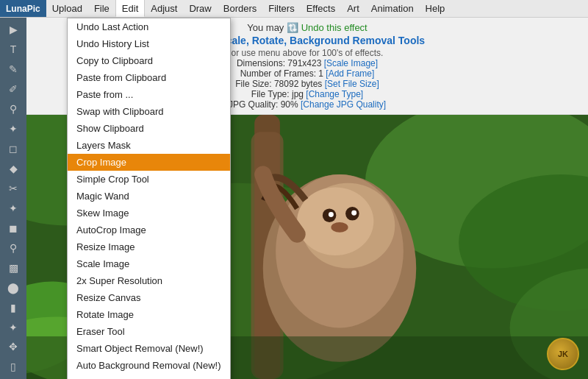 This screenshot has height=379, width=588. What do you see at coordinates (13, 268) in the screenshot?
I see `tool-gradient: ▩` at bounding box center [13, 268].